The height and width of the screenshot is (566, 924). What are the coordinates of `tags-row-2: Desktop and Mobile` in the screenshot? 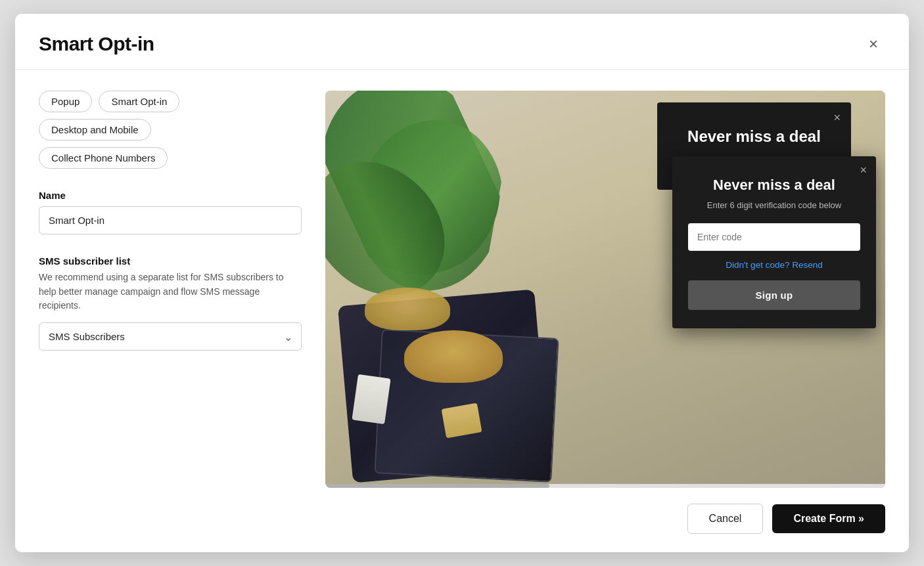 It's located at (170, 130).